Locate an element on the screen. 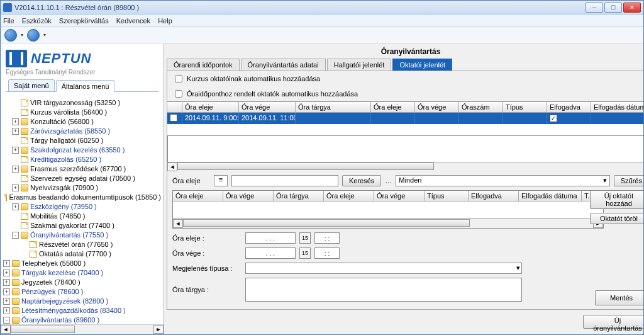  calendar-icon: 15 is located at coordinates (305, 253).